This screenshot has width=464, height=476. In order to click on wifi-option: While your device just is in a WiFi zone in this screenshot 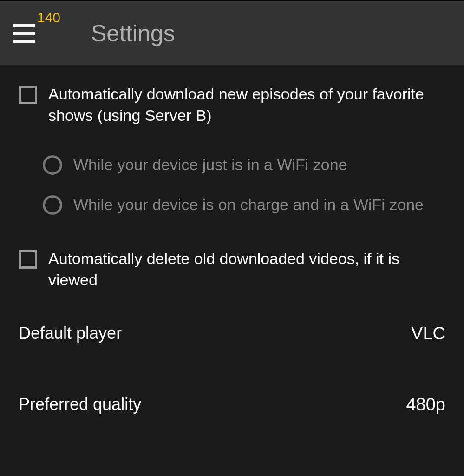, I will do `click(244, 165)`.